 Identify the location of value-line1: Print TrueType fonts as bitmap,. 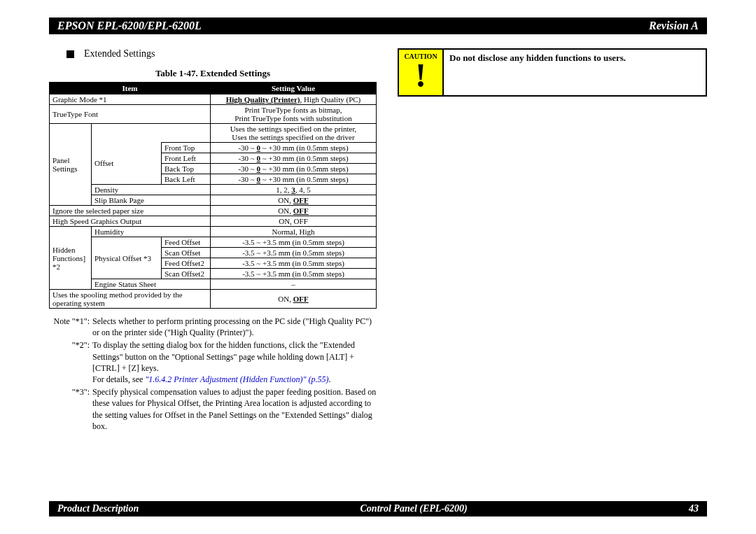
(294, 110).